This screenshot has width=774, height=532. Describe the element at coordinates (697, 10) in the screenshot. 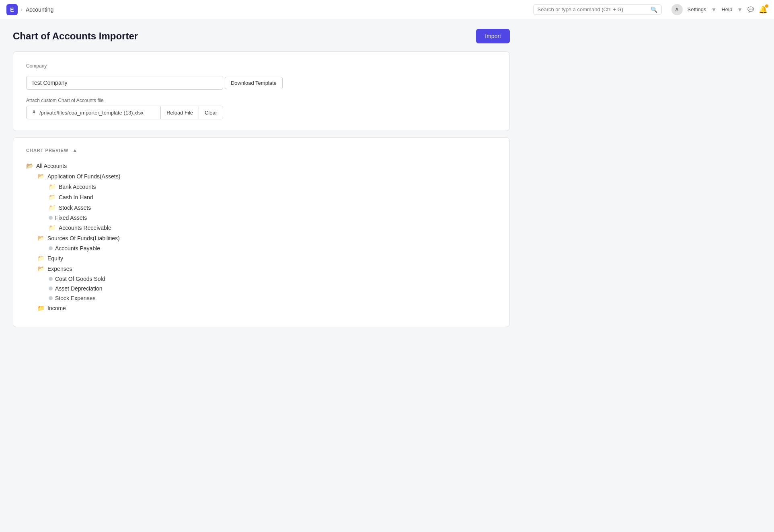

I see `settings-button: Settings` at that location.